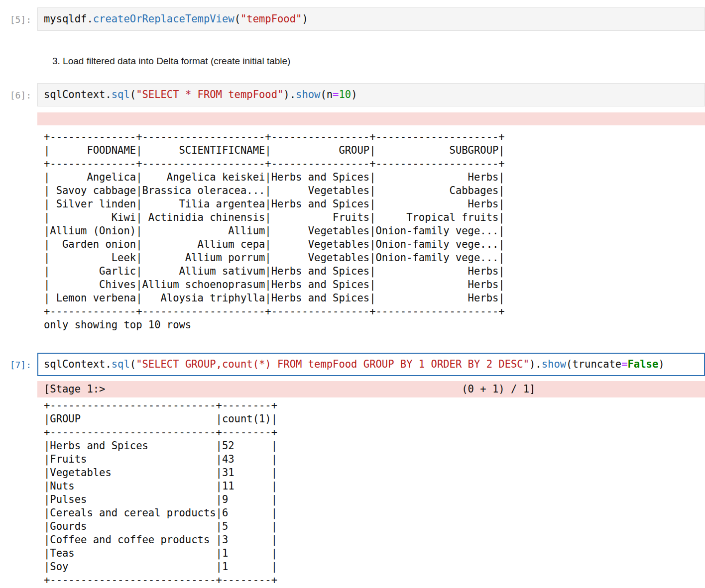 The image size is (705, 588). I want to click on spark-stage-progress-text: [Stage 1:> (0 + 1) / 1], so click(374, 389).